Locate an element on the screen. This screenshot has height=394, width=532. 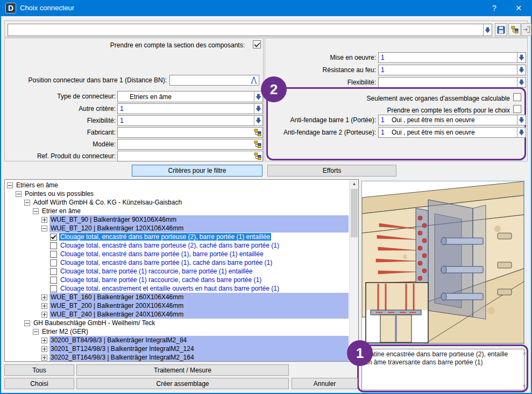
tree-item: 30201_BT124/98/3 | Balkenträger Integral… is located at coordinates (177, 349).